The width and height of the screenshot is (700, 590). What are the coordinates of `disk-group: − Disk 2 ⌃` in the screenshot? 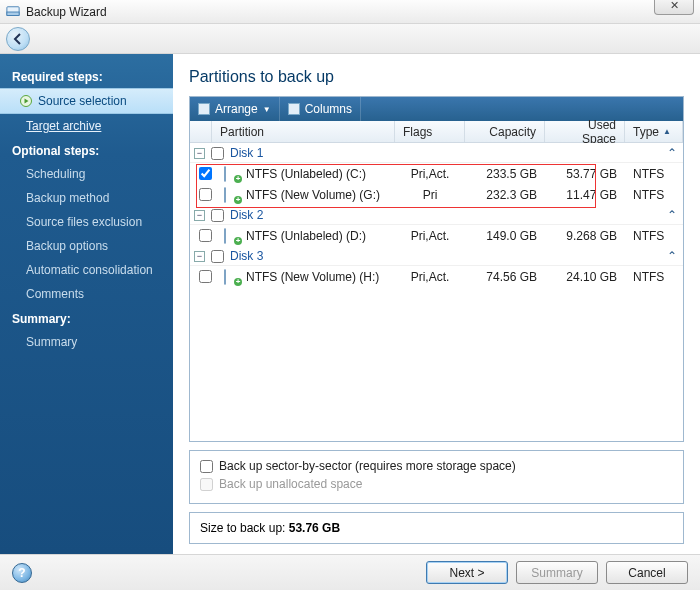 It's located at (436, 215).